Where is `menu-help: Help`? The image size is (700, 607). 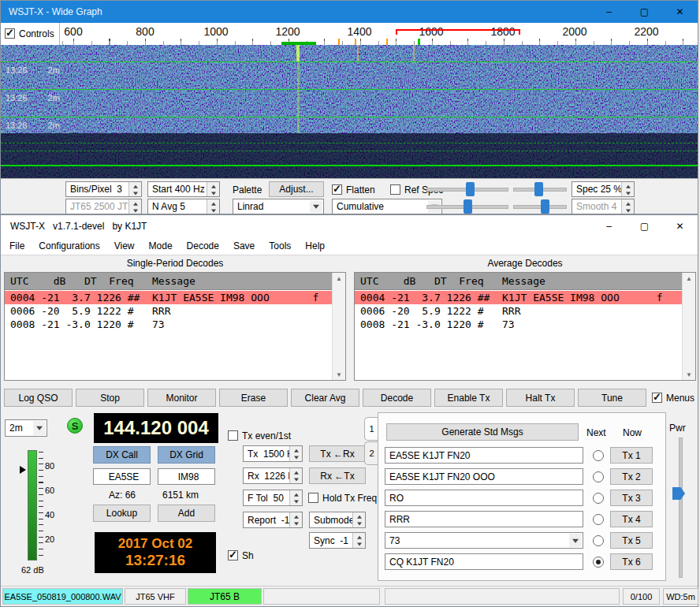 menu-help: Help is located at coordinates (315, 246).